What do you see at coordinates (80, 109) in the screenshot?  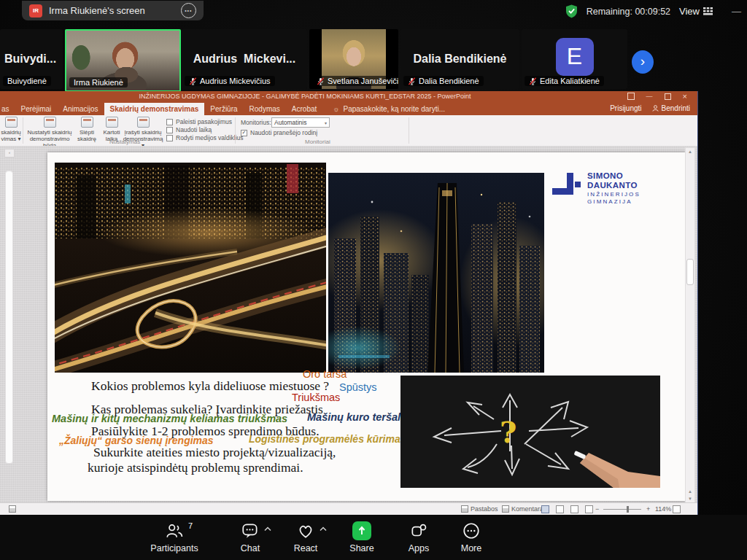 I see `tab-animacijos: Animacijos` at bounding box center [80, 109].